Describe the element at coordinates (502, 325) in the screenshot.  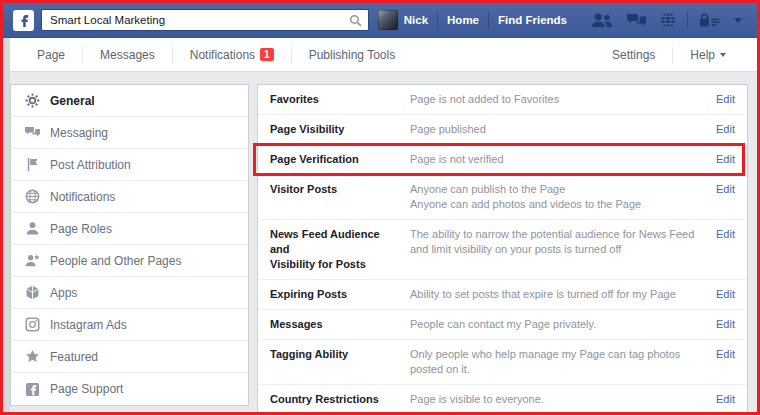
I see `setting-row-messages: Messages People can contact my Page priv…` at that location.